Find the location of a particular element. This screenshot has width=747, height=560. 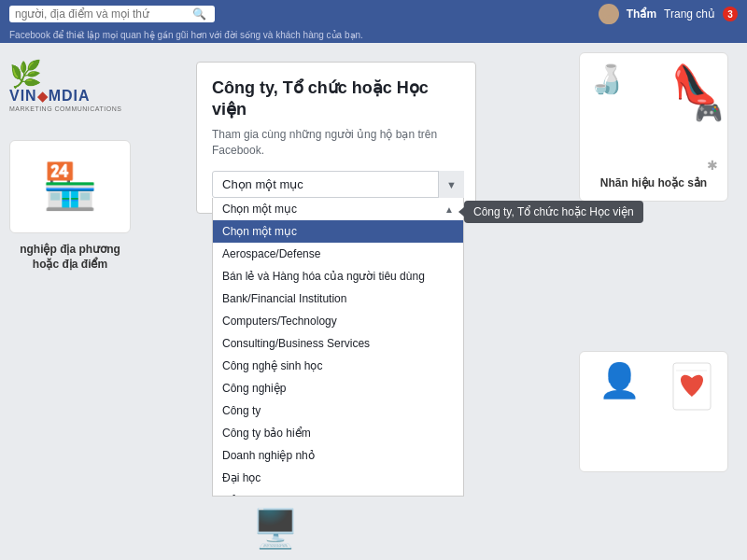

logo-m: M is located at coordinates (55, 96).